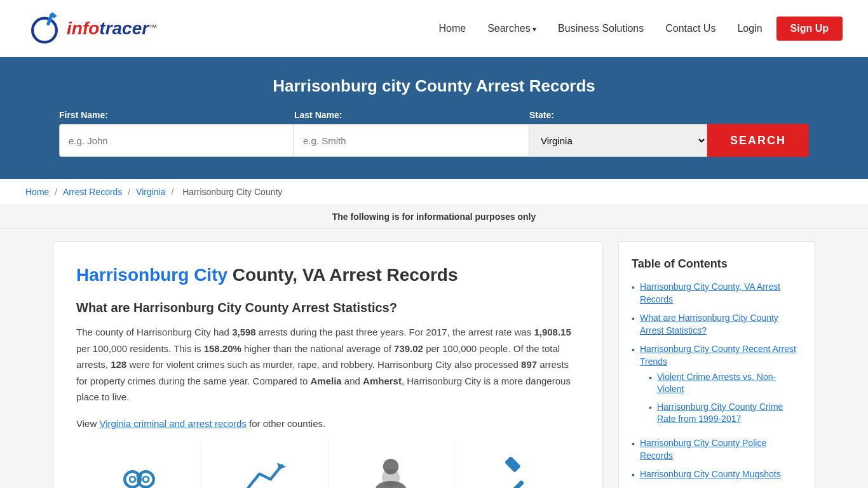 The height and width of the screenshot is (488, 868). Describe the element at coordinates (729, 413) in the screenshot. I see `toc-sublink-3-2: Harrisonburg City County Crime Rate from…` at that location.